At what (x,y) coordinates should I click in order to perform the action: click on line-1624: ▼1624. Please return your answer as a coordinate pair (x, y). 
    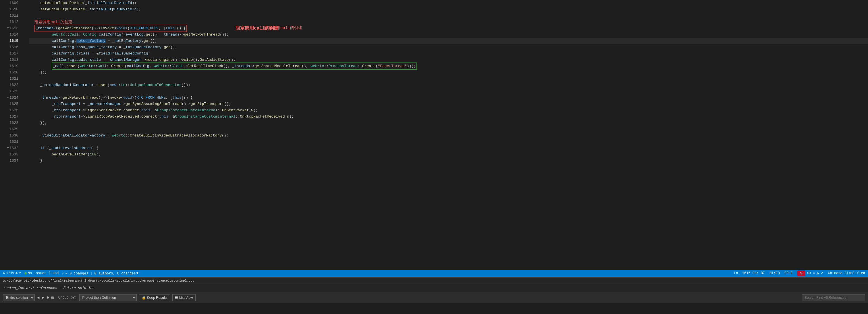
    Looking at the image, I should click on (9, 98).